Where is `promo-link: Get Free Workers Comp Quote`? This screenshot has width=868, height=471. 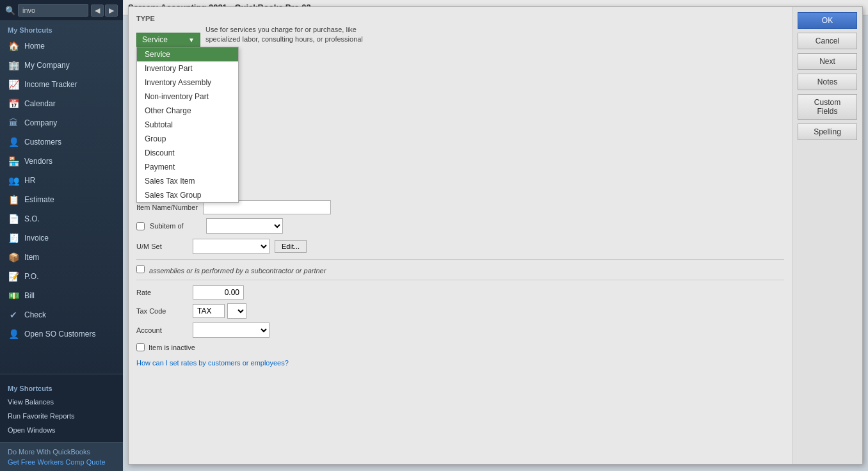 promo-link: Get Free Workers Comp Quote is located at coordinates (61, 462).